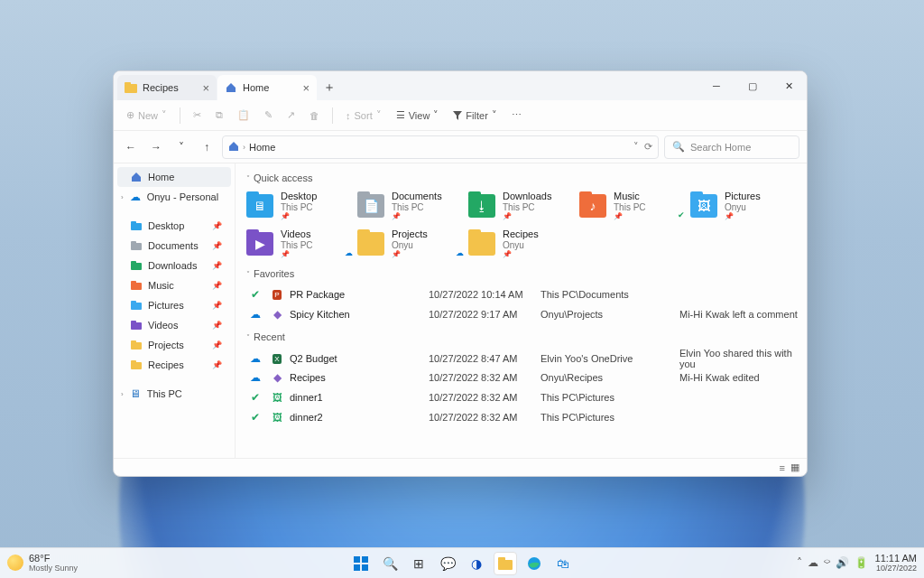  I want to click on view-large-button: ▦, so click(795, 468).